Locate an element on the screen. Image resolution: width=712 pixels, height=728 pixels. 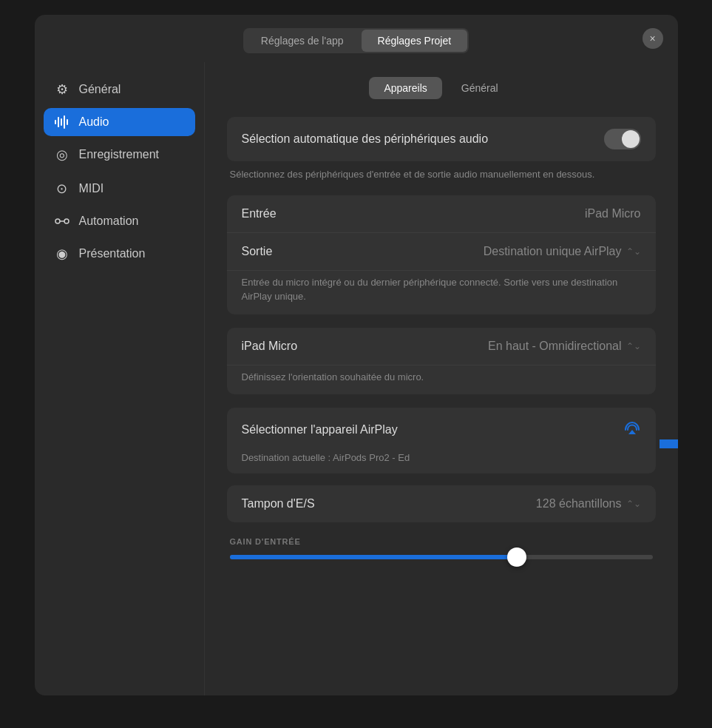
dialog-header: Réglages de l'app Réglages Projet × is located at coordinates (356, 38).